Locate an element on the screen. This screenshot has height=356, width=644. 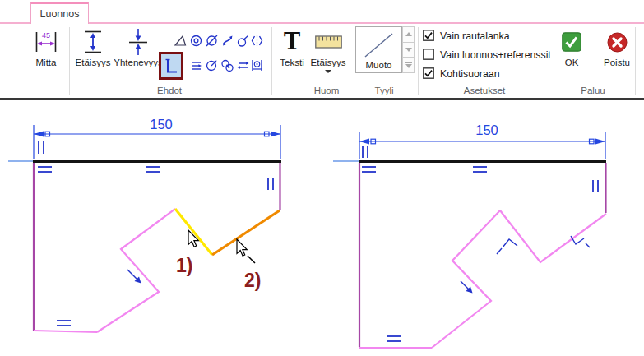
tangent-constraint-icon is located at coordinates (227, 40).